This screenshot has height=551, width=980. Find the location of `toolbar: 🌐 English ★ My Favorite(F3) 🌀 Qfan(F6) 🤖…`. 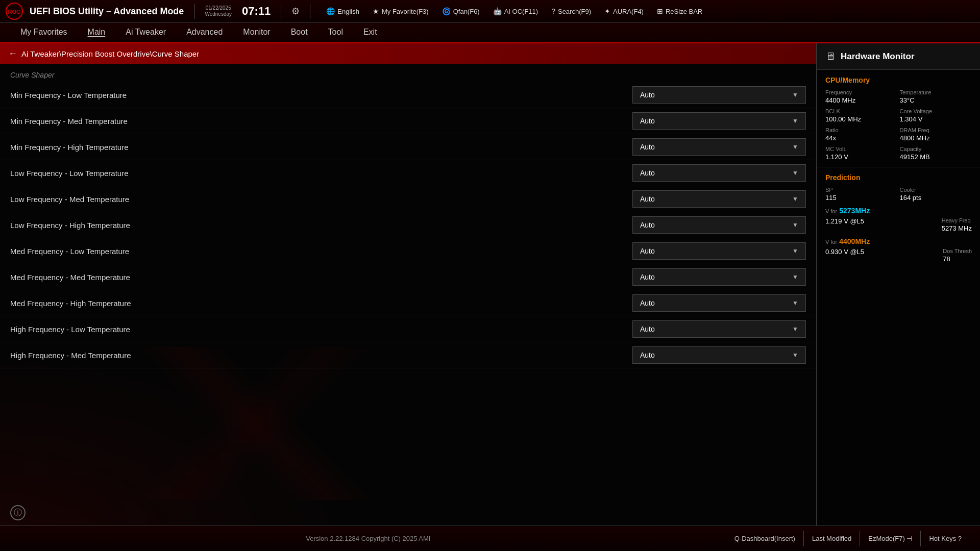

toolbar: 🌐 English ★ My Favorite(F3) 🌀 Qfan(F6) 🤖… is located at coordinates (648, 11).